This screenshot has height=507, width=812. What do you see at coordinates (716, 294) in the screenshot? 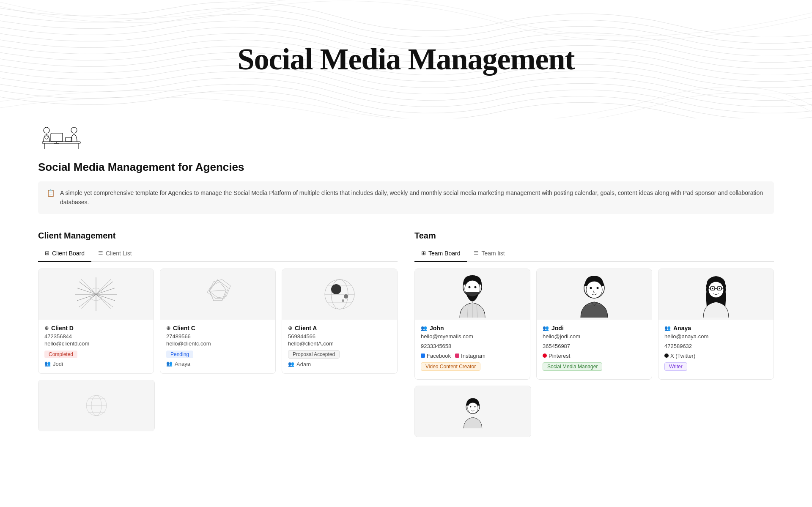
I see `anaya-image` at bounding box center [716, 294].